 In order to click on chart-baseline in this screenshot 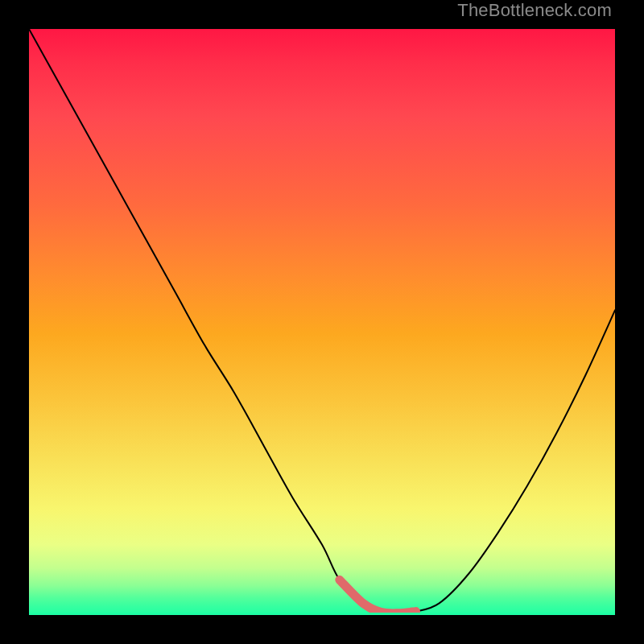, I will do `click(322, 613)`.